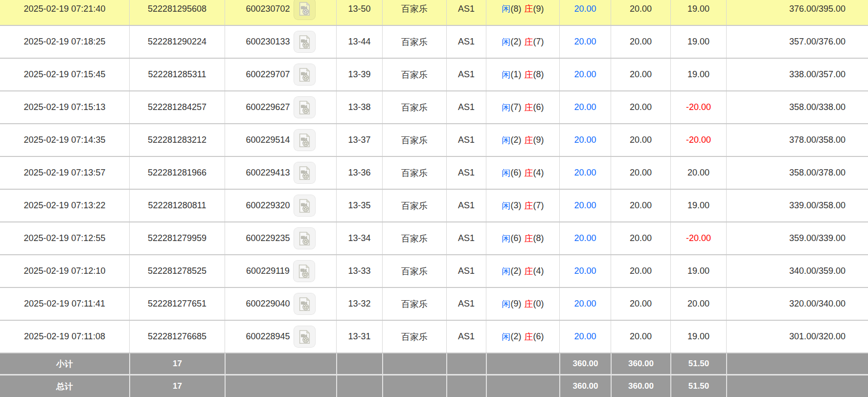  What do you see at coordinates (523, 239) in the screenshot?
I see `game-result: 闲(6)庄(8)` at bounding box center [523, 239].